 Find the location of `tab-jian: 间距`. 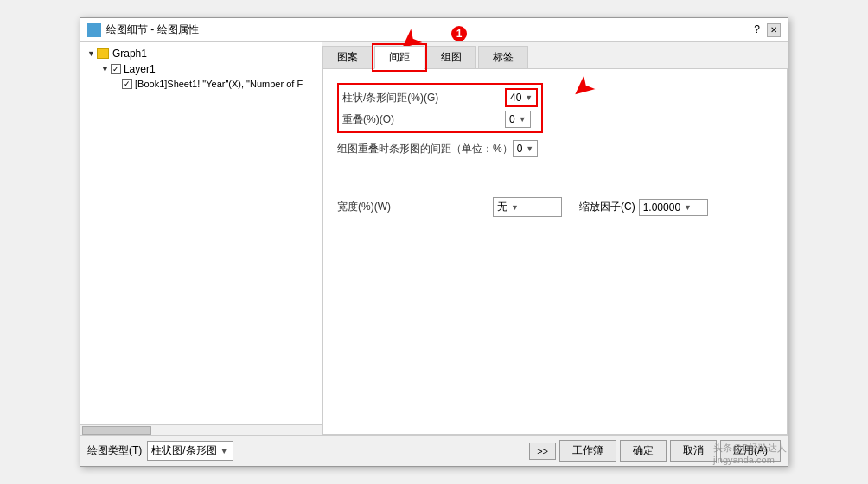

tab-jian: 间距 is located at coordinates (399, 57).